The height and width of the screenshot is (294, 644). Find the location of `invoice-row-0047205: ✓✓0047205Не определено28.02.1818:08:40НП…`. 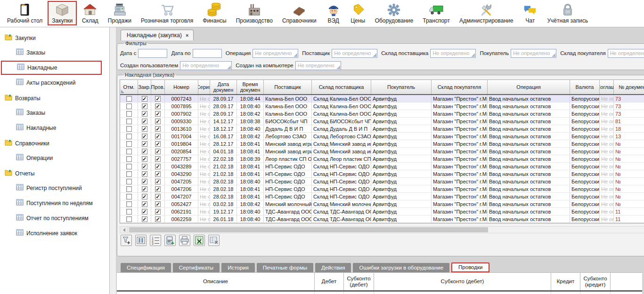

invoice-row-0047205: ✓✓0047205Не определено28.02.1818:08:40НП… is located at coordinates (382, 182).